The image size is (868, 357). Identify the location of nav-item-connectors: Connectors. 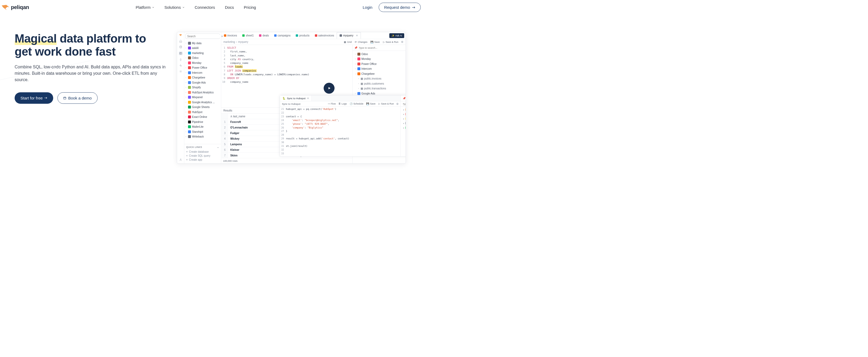
(205, 7).